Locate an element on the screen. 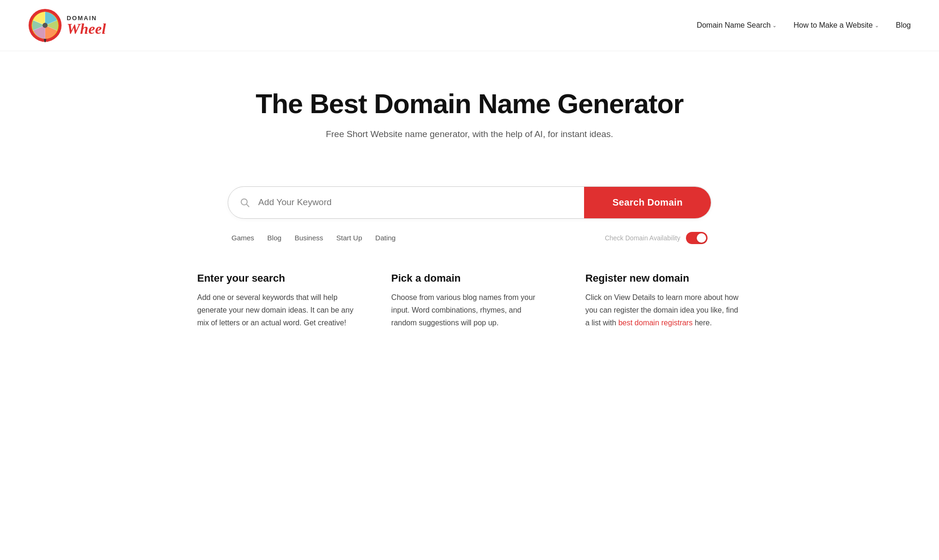 This screenshot has width=939, height=560. main-nav: Domain Name Search ⌄ How to Make a Websi… is located at coordinates (804, 25).